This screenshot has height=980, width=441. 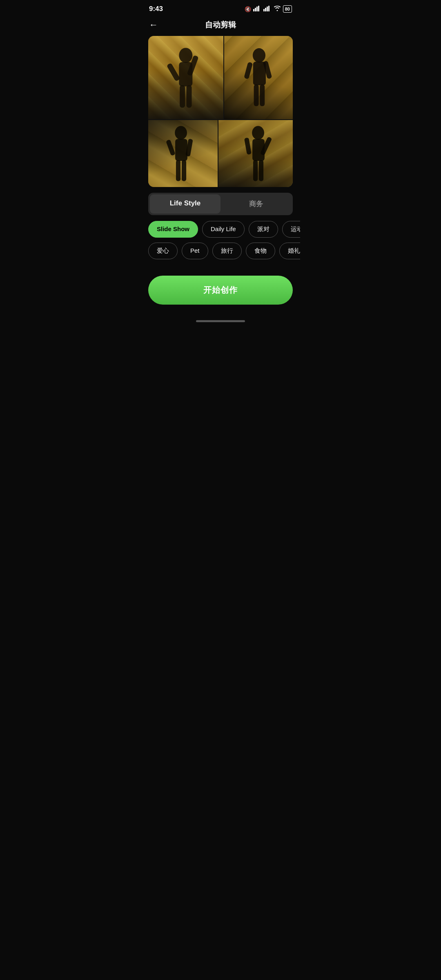 I want to click on photo-cell-bottom-right, so click(x=256, y=154).